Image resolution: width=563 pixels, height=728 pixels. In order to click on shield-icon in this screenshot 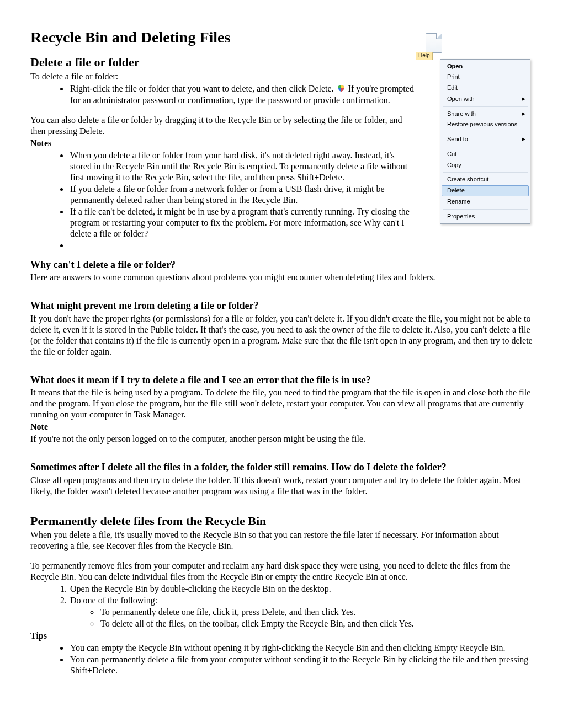, I will do `click(341, 89)`.